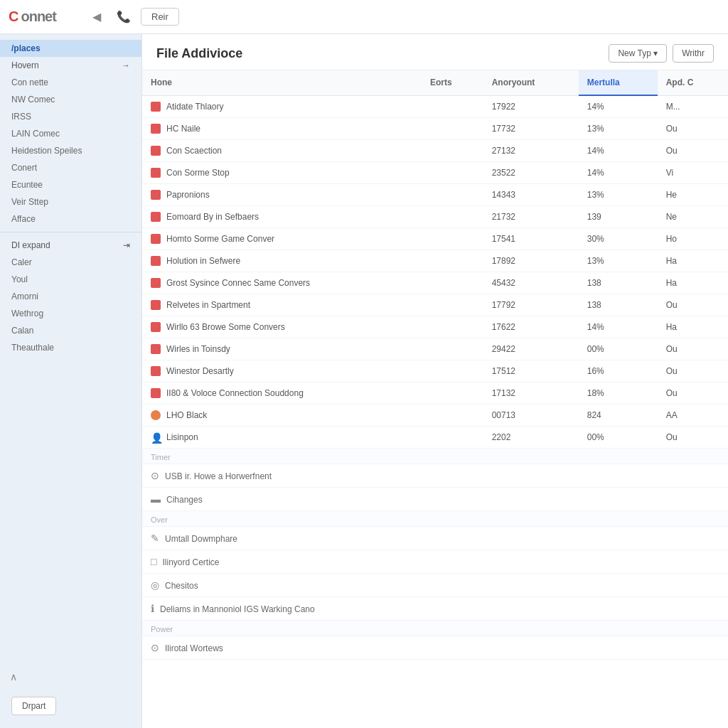 The width and height of the screenshot is (728, 728). What do you see at coordinates (692, 82) in the screenshot?
I see `col-apdc: Apd. C` at bounding box center [692, 82].